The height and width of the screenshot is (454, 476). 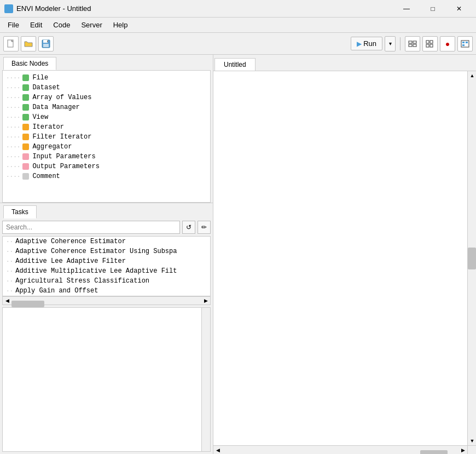 What do you see at coordinates (204, 227) in the screenshot?
I see `clear-search-button: ✏` at bounding box center [204, 227].